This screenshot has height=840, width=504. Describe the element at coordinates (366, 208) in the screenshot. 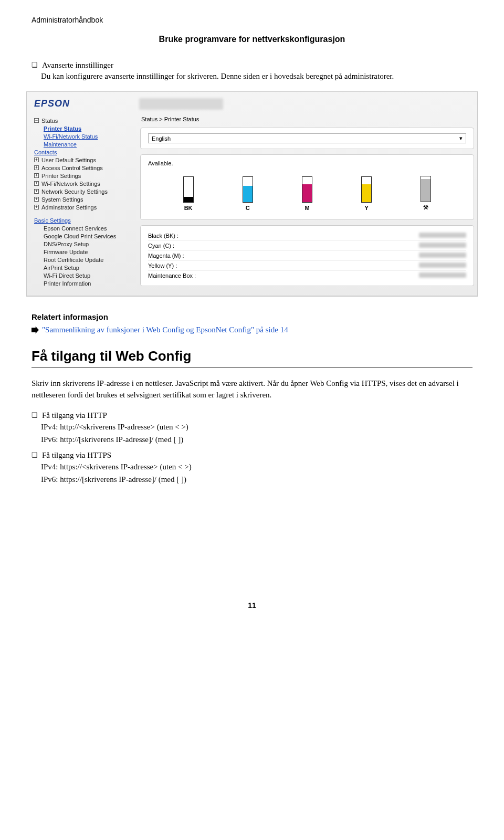

I see `ink-label-y: Y` at that location.